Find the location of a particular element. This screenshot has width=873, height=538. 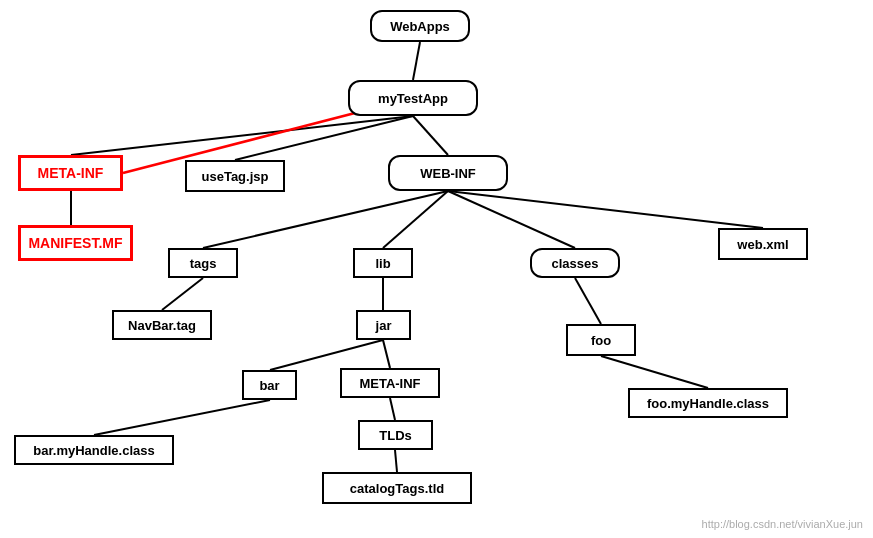

node-web-xml: web.xml is located at coordinates (763, 244).